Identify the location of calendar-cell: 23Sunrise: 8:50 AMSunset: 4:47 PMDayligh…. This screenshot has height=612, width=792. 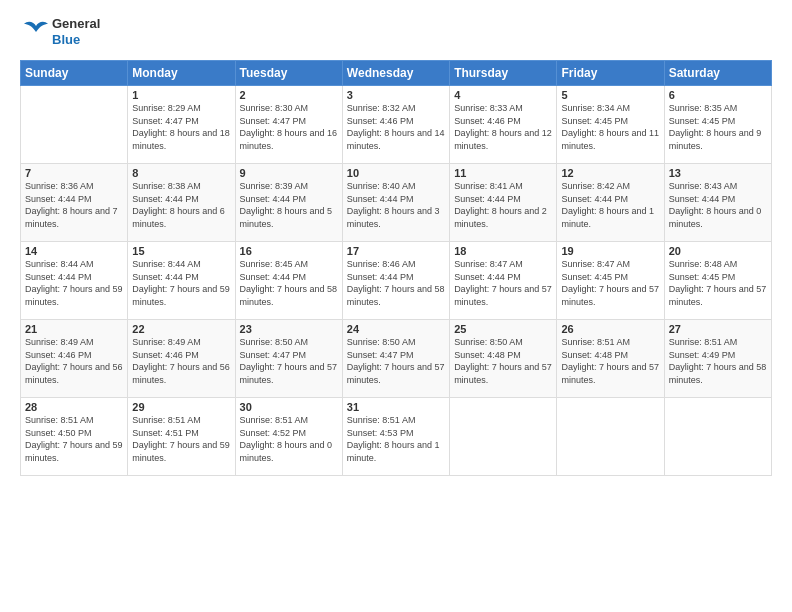
(288, 359).